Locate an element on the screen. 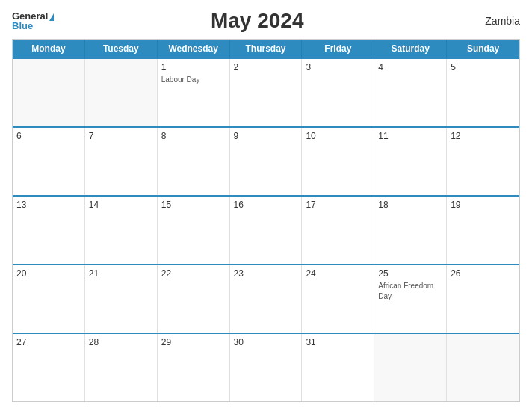 The image size is (532, 411). cell-w3-wed: 15 is located at coordinates (194, 230).